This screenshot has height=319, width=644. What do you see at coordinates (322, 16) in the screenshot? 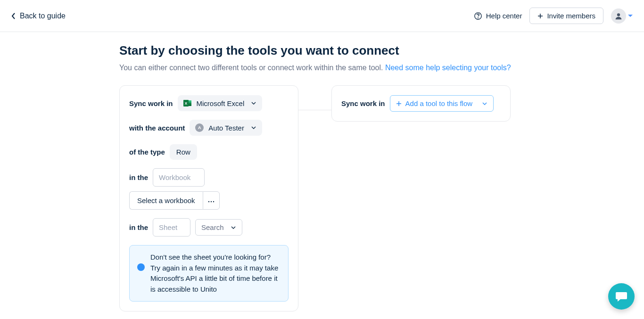
I see `top-header: Back to guide Help center Invite members` at bounding box center [322, 16].